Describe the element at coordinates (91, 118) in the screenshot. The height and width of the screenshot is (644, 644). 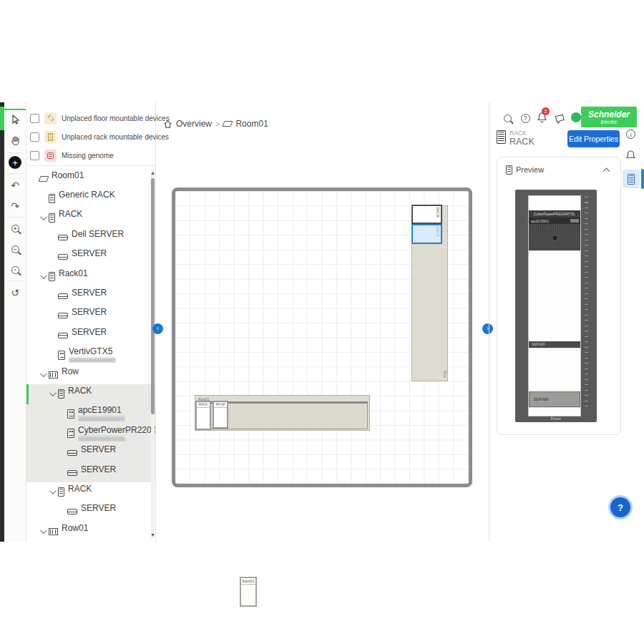
I see `filter-row: Unplaced floor mountable devices` at that location.